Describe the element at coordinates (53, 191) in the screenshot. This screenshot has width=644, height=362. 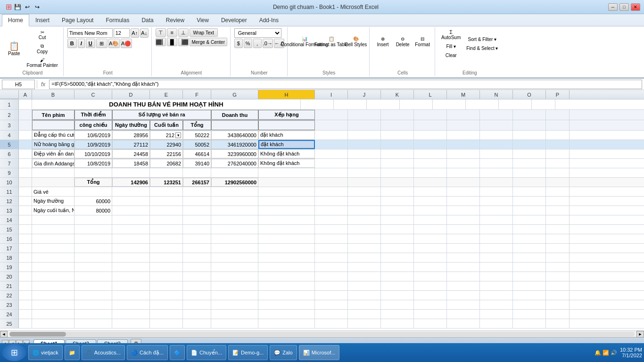
I see `cell-b11: Giá vé` at that location.